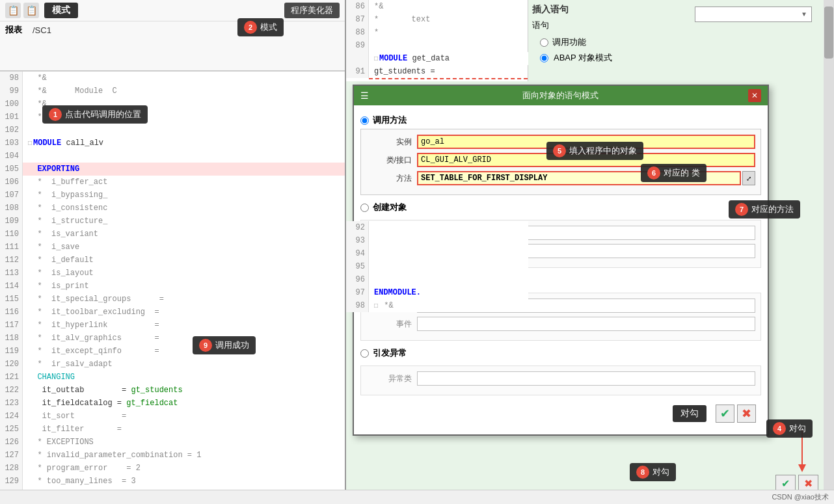 This screenshot has height=504, width=834. Describe the element at coordinates (764, 209) in the screenshot. I see `annotation-7: 7 对应的方法` at that location.